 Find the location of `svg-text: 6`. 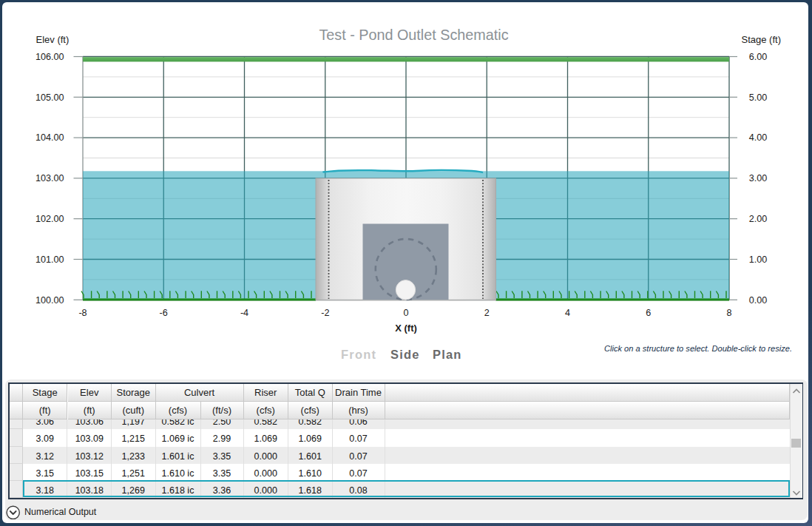

svg-text: 6 is located at coordinates (648, 313).